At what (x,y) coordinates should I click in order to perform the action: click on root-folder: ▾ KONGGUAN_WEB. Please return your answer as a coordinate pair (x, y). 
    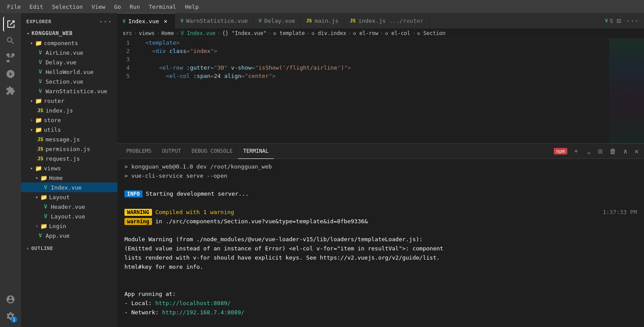
    Looking at the image, I should click on (69, 33).